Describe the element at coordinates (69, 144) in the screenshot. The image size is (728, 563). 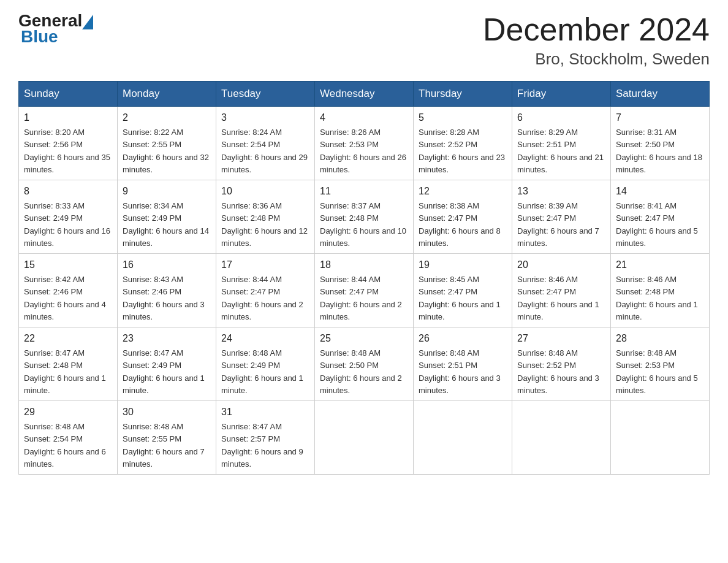
I see `calendar-day-cell: 1Sunrise: 8:20 AMSunset: 2:56 PMDaylight…` at that location.